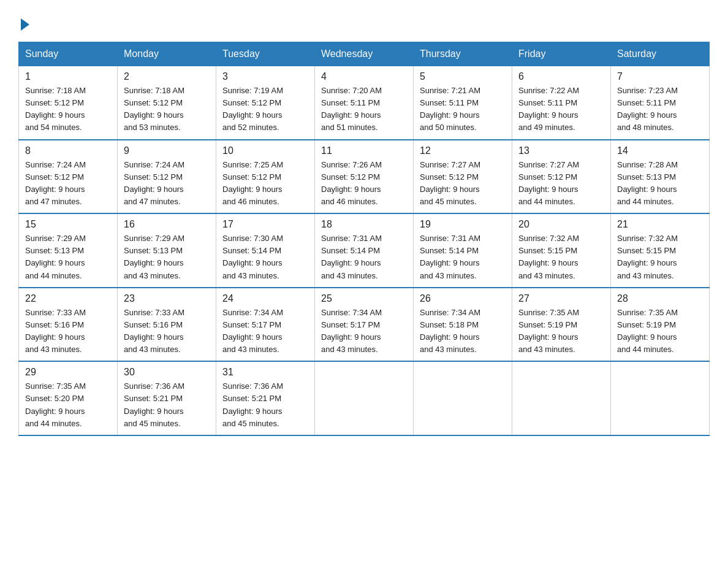  Describe the element at coordinates (561, 151) in the screenshot. I see `day-number: 13` at that location.